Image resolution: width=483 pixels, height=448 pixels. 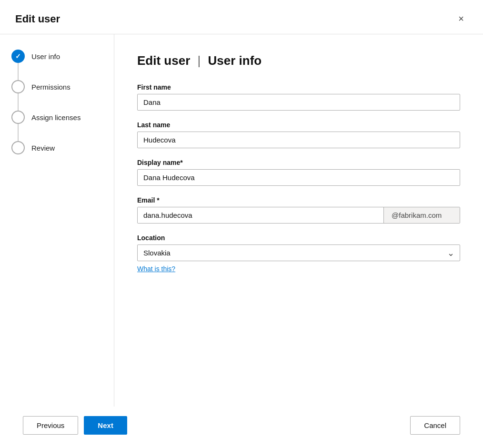 I want to click on what-is-this-link: What is this?, so click(x=156, y=269).